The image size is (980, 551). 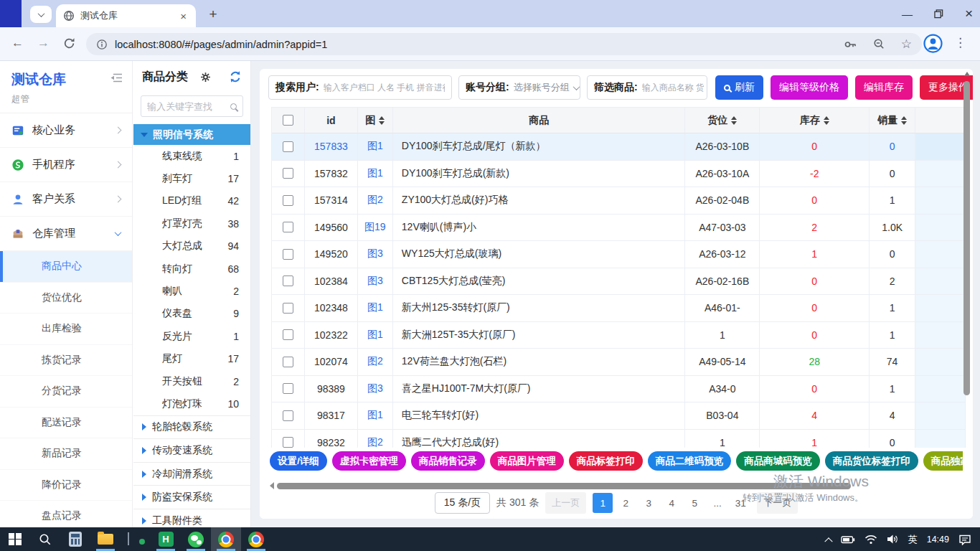 I want to click on browser-tab: 测试仓库 ×, so click(x=126, y=16).